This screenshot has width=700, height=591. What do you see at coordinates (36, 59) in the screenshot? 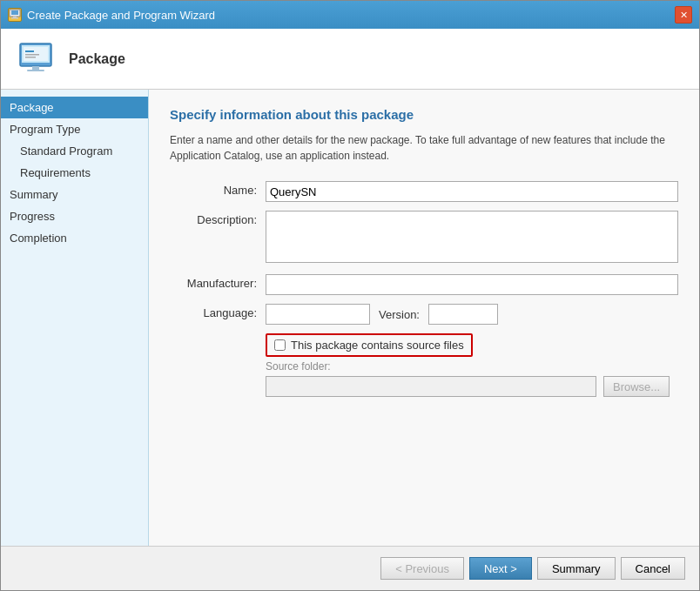
I see `computer-icon` at bounding box center [36, 59].